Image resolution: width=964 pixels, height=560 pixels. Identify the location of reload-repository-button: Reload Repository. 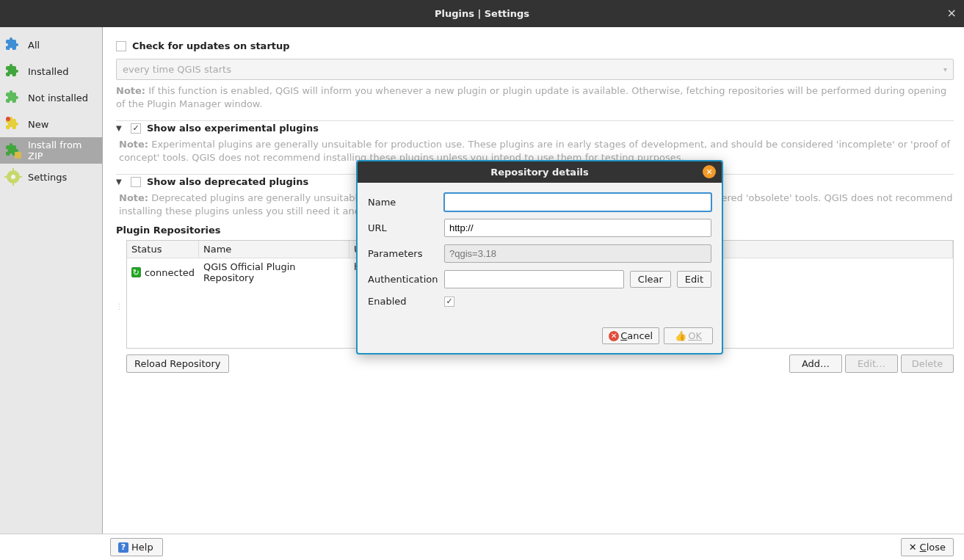
(178, 364).